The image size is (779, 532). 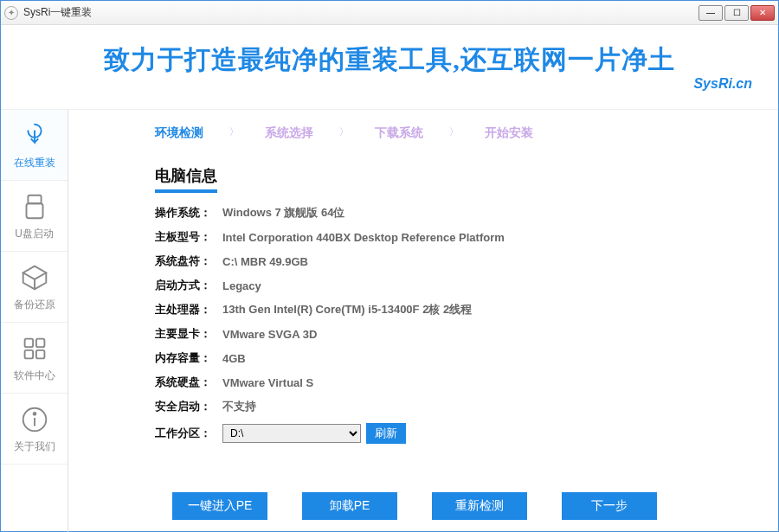 What do you see at coordinates (399, 133) in the screenshot?
I see `step-download: 下载系统` at bounding box center [399, 133].